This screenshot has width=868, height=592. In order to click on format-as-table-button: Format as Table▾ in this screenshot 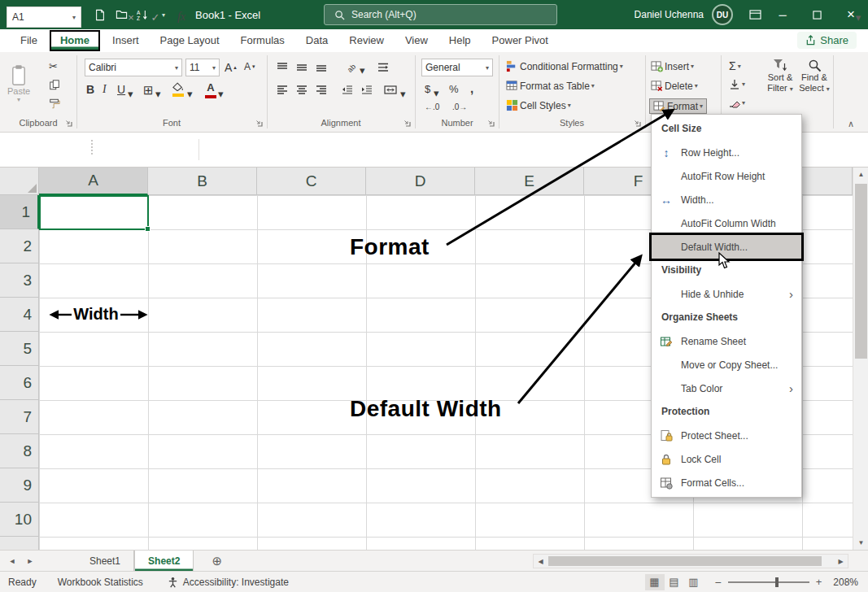, I will do `click(550, 86)`.